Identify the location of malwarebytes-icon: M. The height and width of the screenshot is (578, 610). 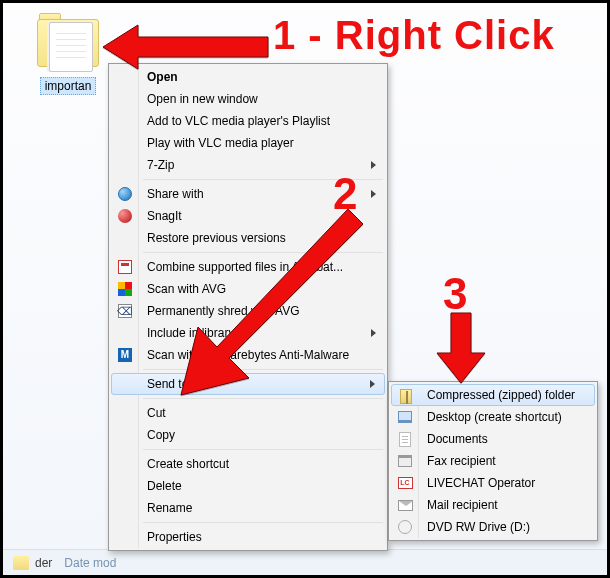
(125, 355).